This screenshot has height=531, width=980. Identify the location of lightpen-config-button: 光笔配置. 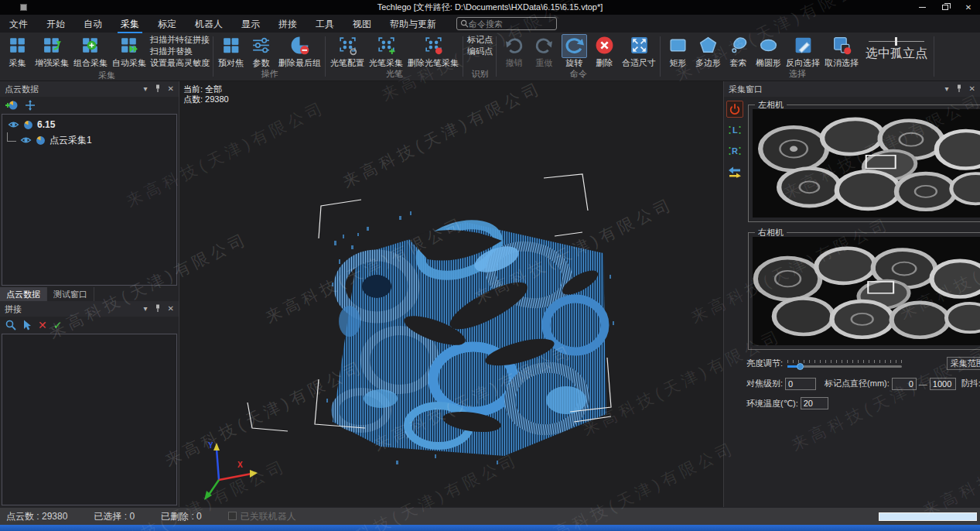
(347, 51).